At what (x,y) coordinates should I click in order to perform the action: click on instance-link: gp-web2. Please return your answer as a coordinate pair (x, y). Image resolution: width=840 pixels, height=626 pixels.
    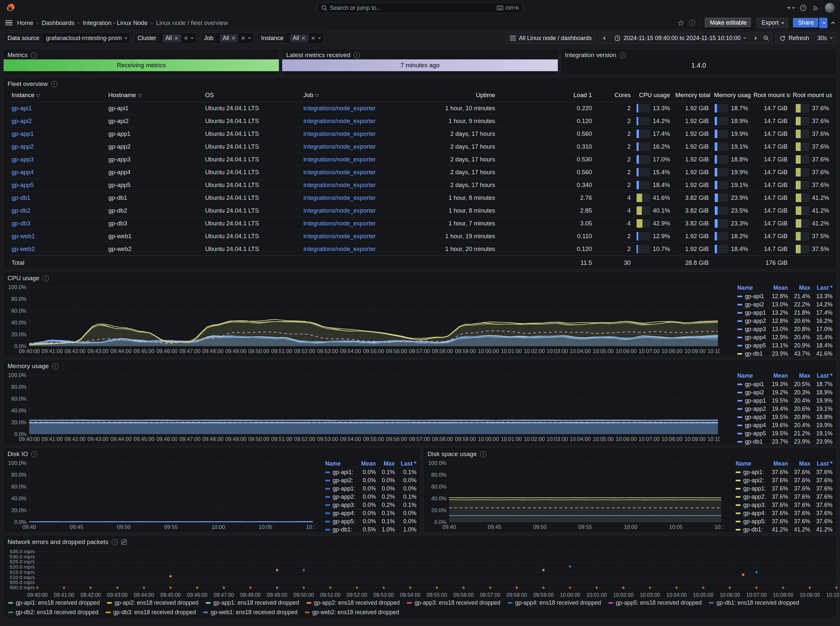
    Looking at the image, I should click on (23, 249).